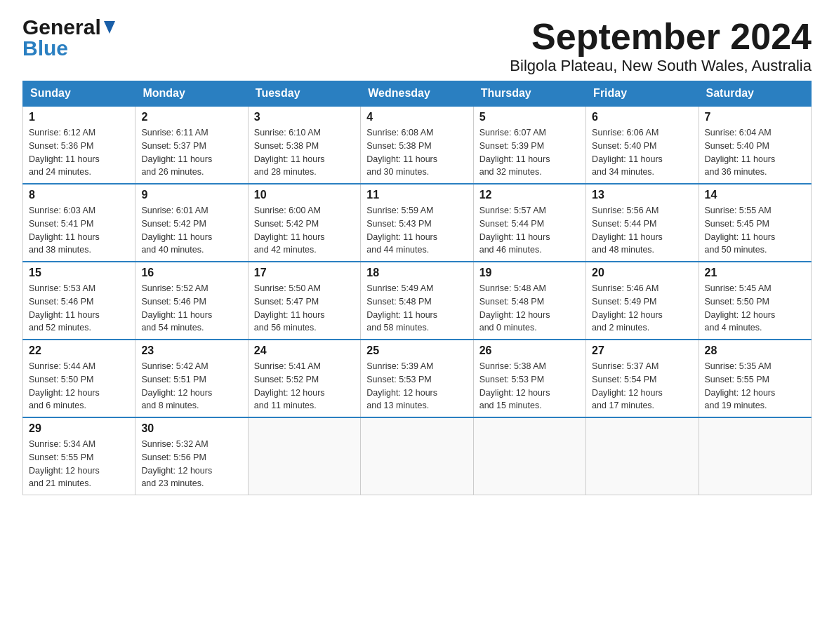 Image resolution: width=834 pixels, height=644 pixels. Describe the element at coordinates (755, 379) in the screenshot. I see `calendar-cell: 28Sunrise: 5:35 AMSunset: 5:55 PMDayligh…` at that location.